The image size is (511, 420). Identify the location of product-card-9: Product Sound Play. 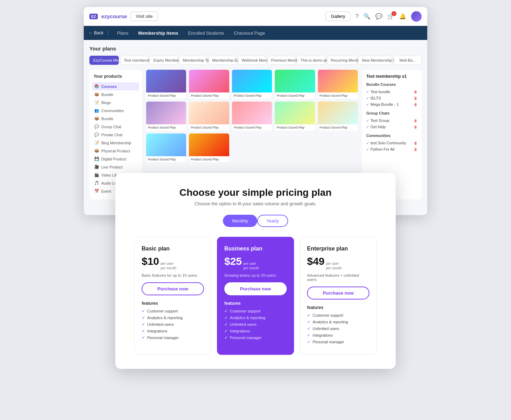
(338, 116).